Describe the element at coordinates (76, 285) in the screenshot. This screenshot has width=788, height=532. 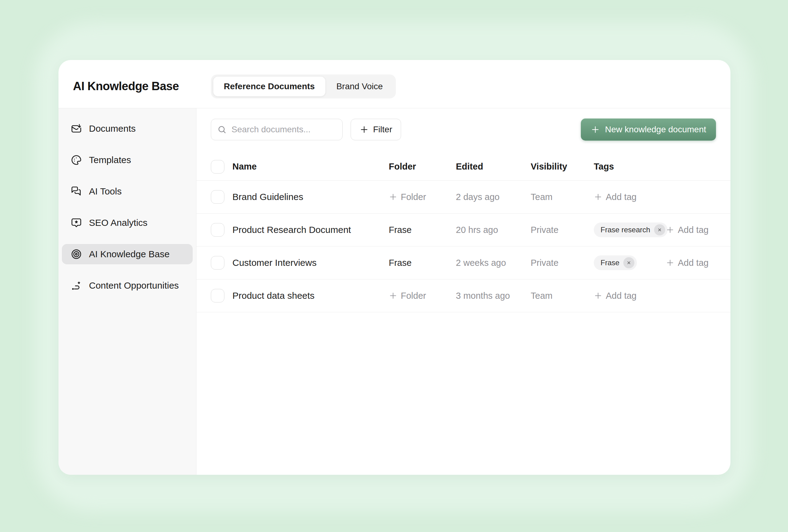
I see `route-star-icon` at that location.